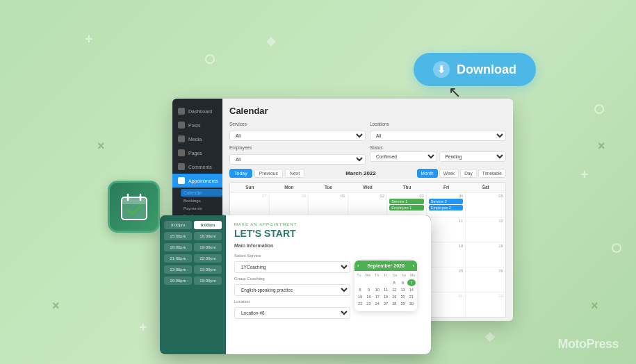 Image resolution: width=636 pixels, height=364 pixels. I want to click on mini-cal-day: 6, so click(402, 283).